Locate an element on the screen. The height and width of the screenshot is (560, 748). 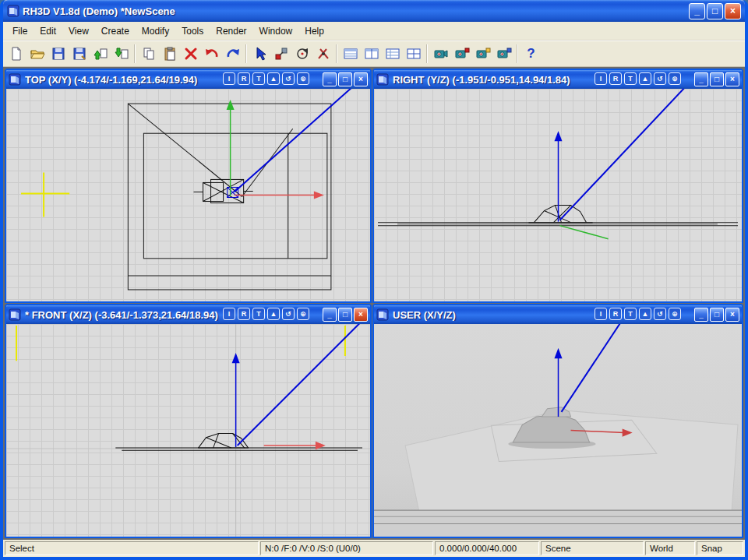
layout-list-button is located at coordinates (351, 53).